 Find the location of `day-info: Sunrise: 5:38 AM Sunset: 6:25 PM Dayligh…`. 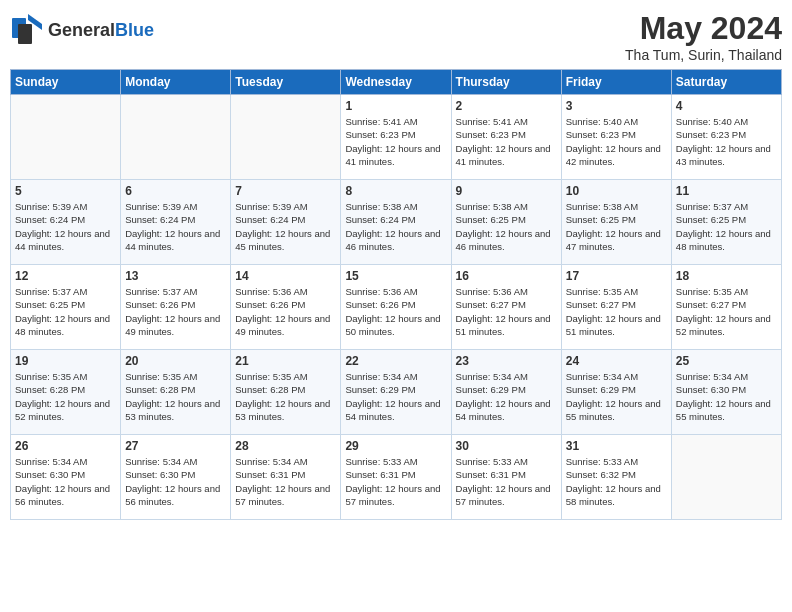

day-info: Sunrise: 5:38 AM Sunset: 6:25 PM Dayligh… is located at coordinates (506, 226).